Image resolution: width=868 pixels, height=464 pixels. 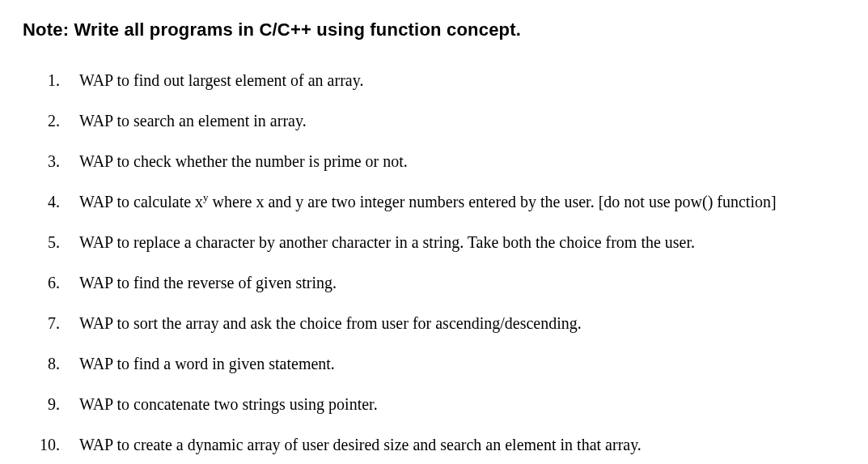 I want to click on item-text: WAP to find the reverse of given string., so click(x=463, y=283).